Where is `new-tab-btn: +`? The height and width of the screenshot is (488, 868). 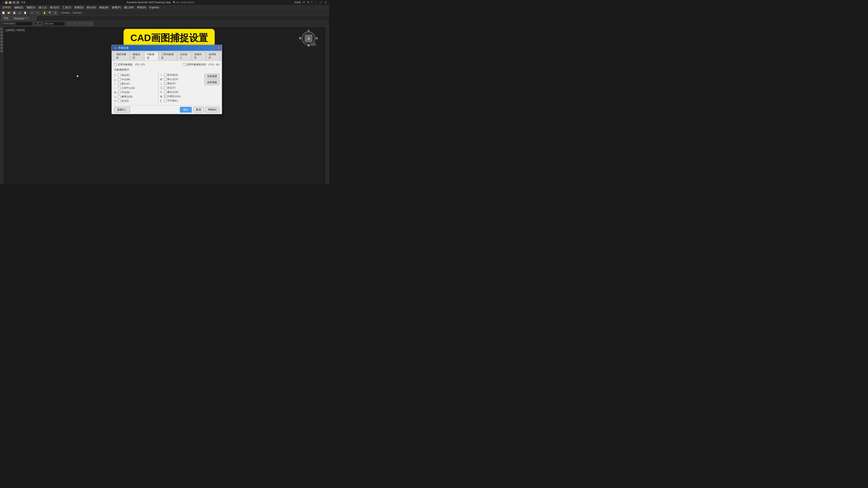
new-tab-btn: + is located at coordinates (34, 18).